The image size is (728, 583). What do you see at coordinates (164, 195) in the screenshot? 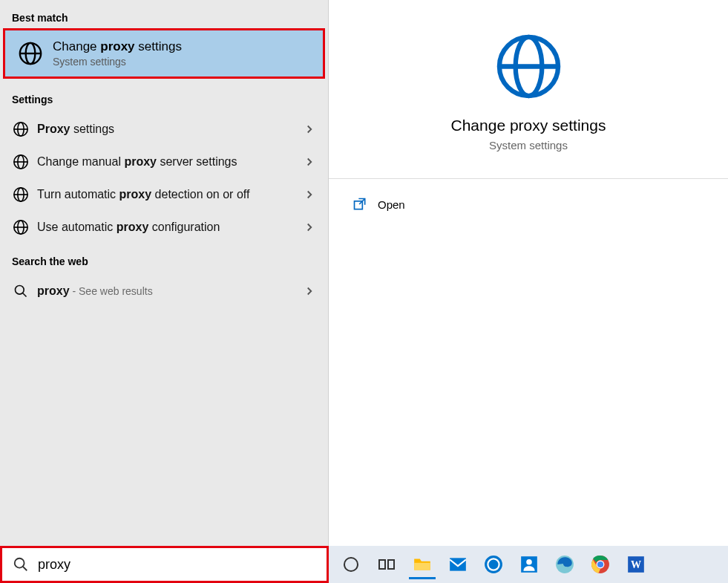
I see `settings-result: Turn automatic proxy detection on or off` at bounding box center [164, 195].